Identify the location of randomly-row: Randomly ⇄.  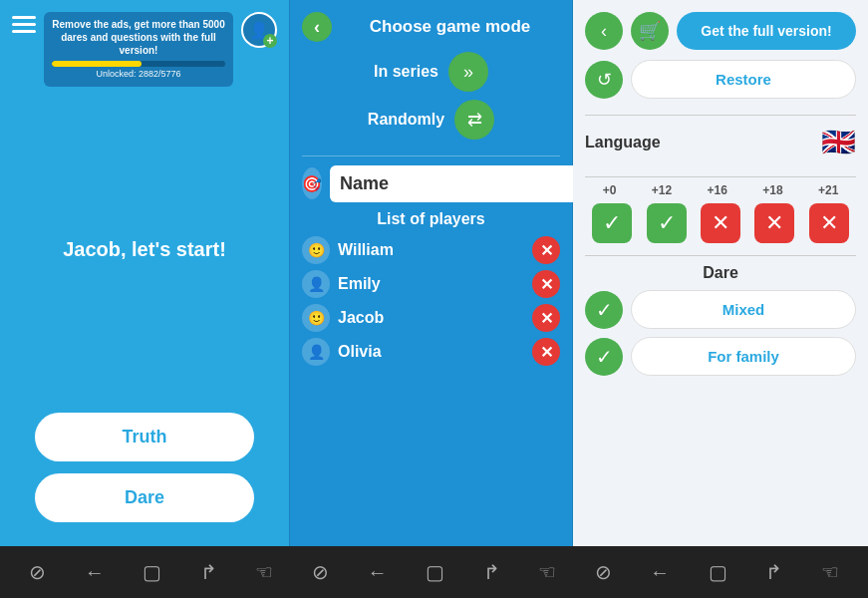
(431, 120).